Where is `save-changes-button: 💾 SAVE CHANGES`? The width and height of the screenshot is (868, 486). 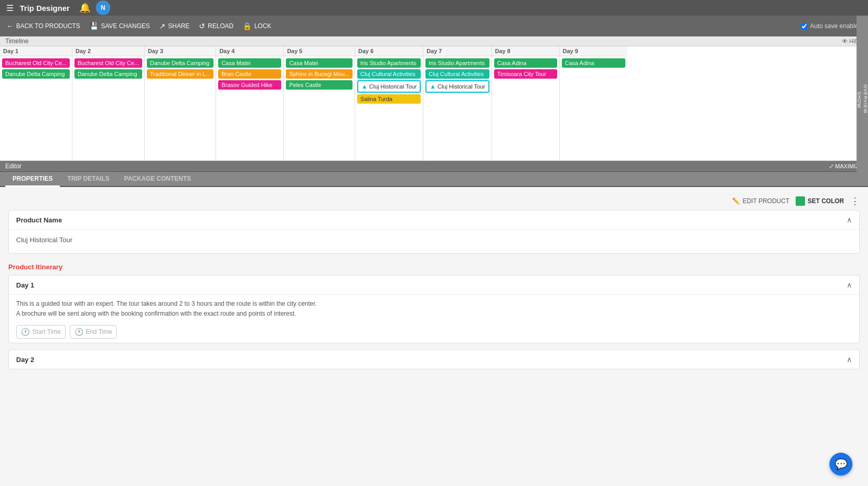 save-changes-button: 💾 SAVE CHANGES is located at coordinates (120, 26).